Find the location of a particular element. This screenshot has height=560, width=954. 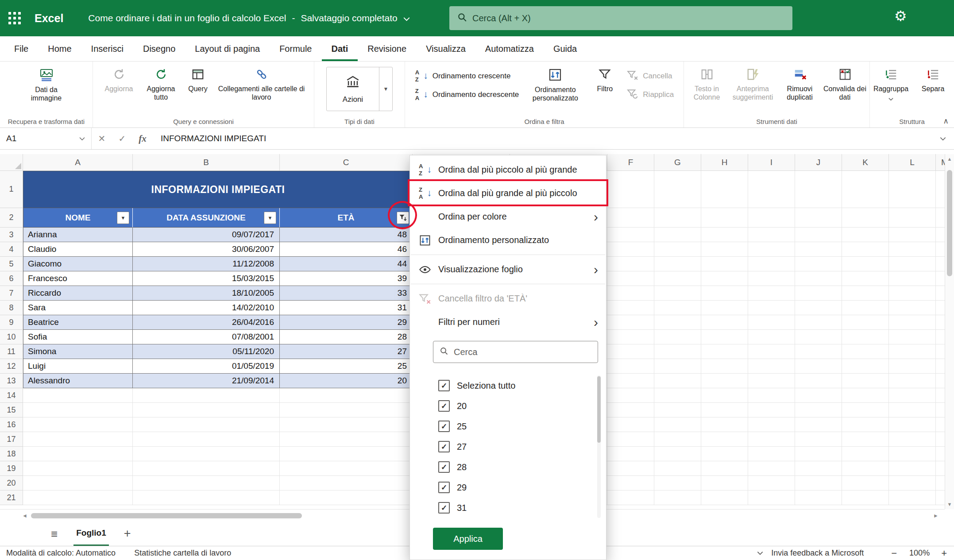

menu-sheet-view: Vis​ualizzazione foglio › is located at coordinates (508, 269).